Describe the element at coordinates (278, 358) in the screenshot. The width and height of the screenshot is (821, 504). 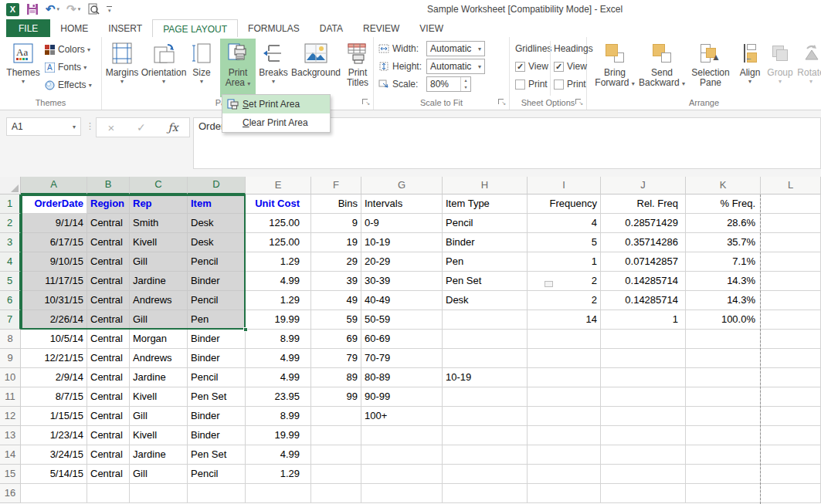
I see `cell-E9: 4.99` at that location.